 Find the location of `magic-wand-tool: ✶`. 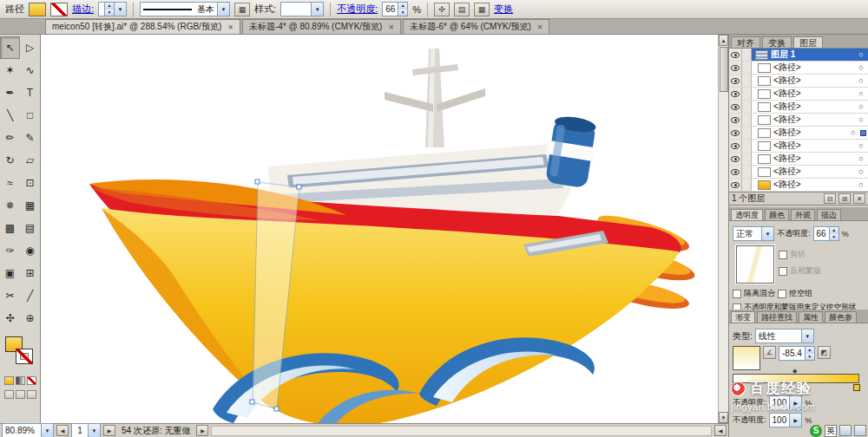

magic-wand-tool: ✶ is located at coordinates (10, 70).